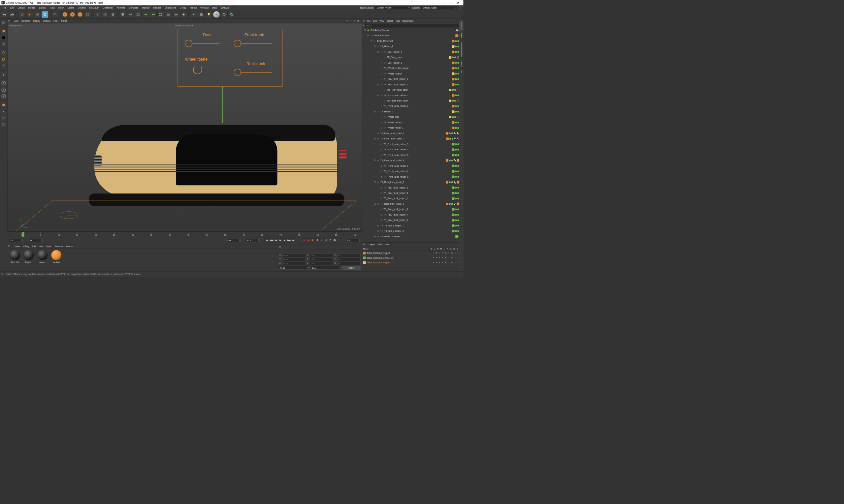 The width and height of the screenshot is (844, 504). Describe the element at coordinates (217, 14) in the screenshot. I see `vray-button: S` at that location.